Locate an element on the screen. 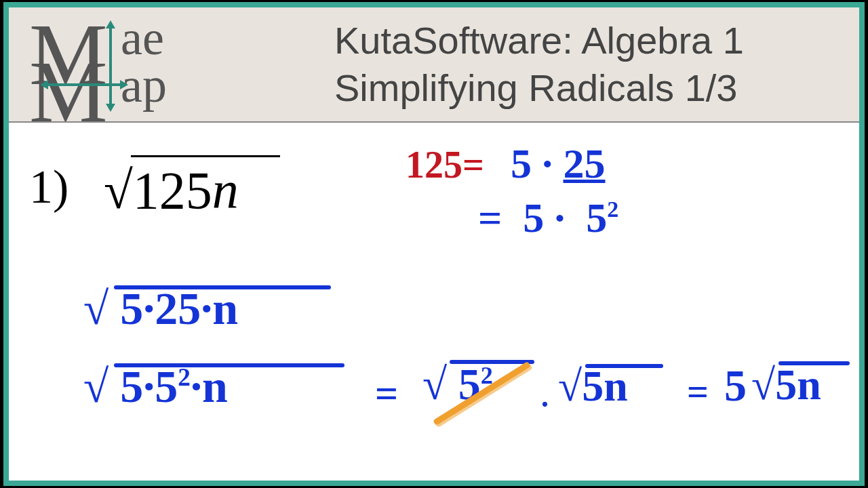 The height and width of the screenshot is (488, 868). final-radical-symbol: √ is located at coordinates (764, 385).